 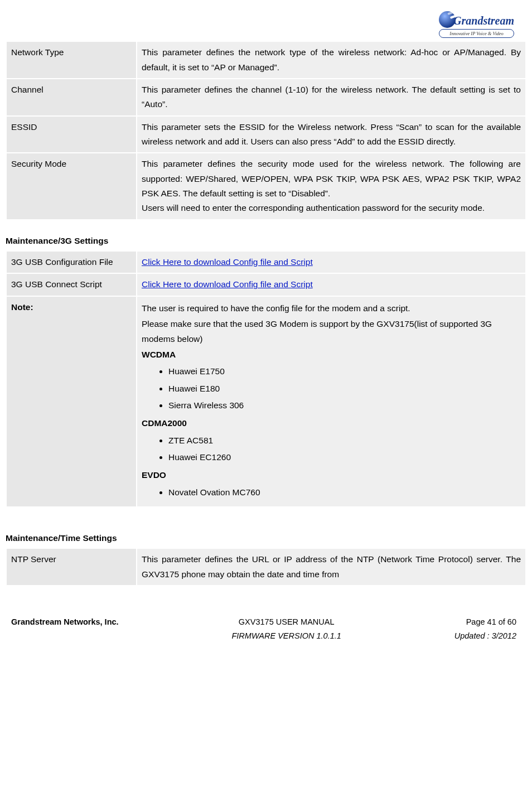 I want to click on modem-group-heading: CDMA2000, so click(x=331, y=423).